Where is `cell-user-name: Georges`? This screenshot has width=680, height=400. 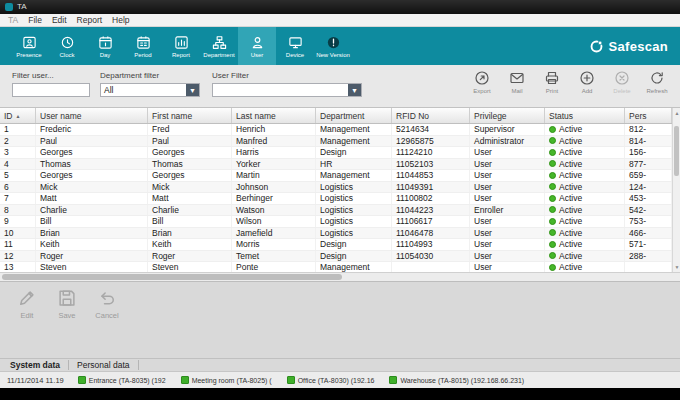 cell-user-name: Georges is located at coordinates (92, 176).